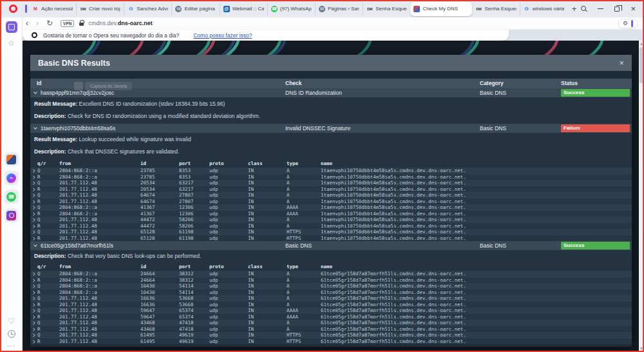  I want to click on browser-tab: Check My DNS, so click(441, 9).